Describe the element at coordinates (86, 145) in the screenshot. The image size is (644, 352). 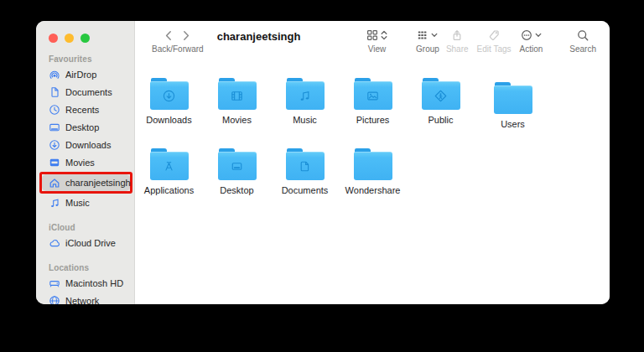
I see `sidebar-item-downloads: Downloads` at that location.